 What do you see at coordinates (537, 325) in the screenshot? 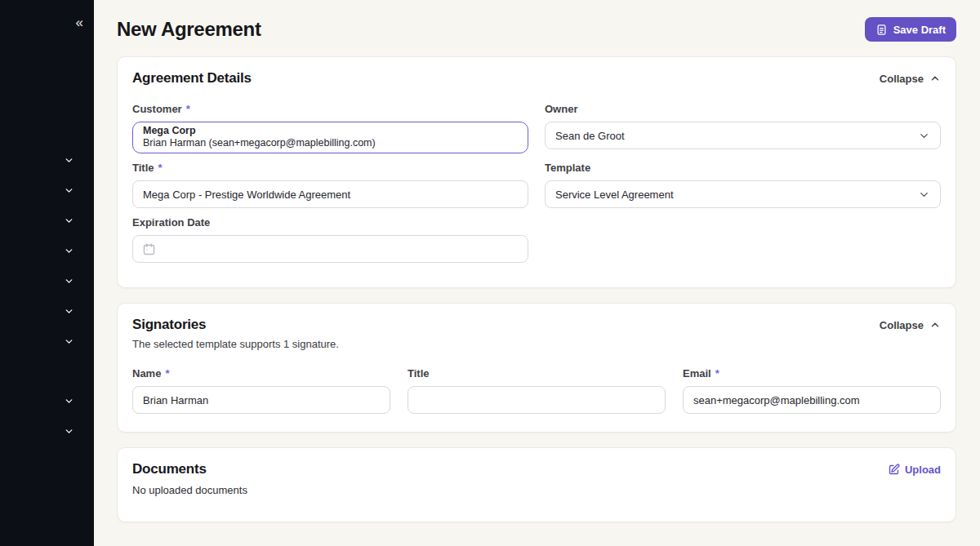
I see `signatories-header: Signatories Collapse` at bounding box center [537, 325].